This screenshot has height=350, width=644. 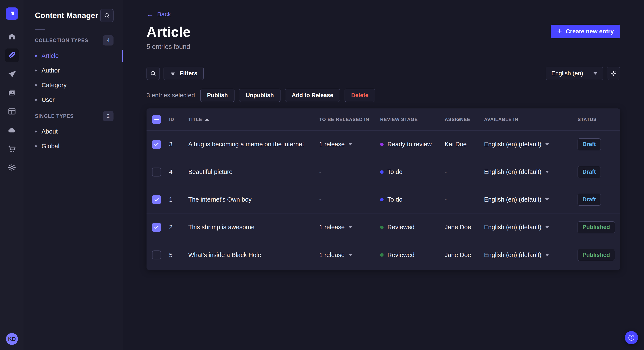 What do you see at coordinates (254, 172) in the screenshot?
I see `row-title: Beautiful picture` at bounding box center [254, 172].